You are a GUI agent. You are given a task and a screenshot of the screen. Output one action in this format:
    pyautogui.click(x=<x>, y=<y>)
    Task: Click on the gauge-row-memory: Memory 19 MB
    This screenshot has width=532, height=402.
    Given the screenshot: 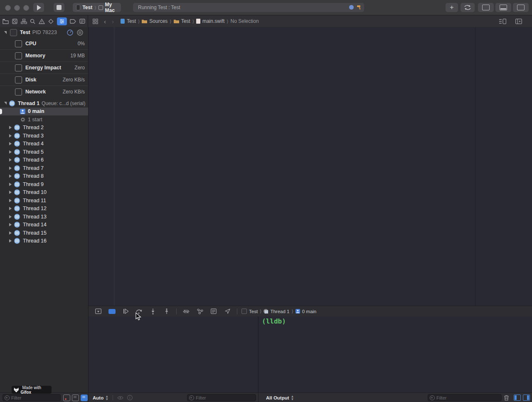 What is the action you would take?
    pyautogui.click(x=44, y=56)
    